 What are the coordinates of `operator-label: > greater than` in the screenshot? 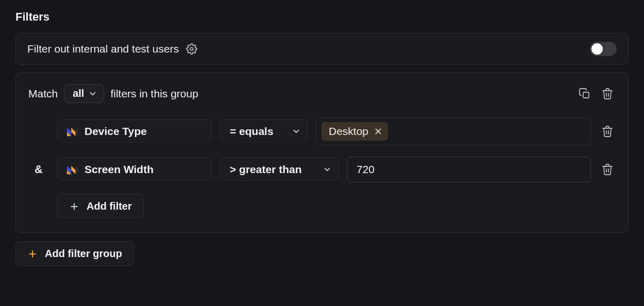 It's located at (266, 169).